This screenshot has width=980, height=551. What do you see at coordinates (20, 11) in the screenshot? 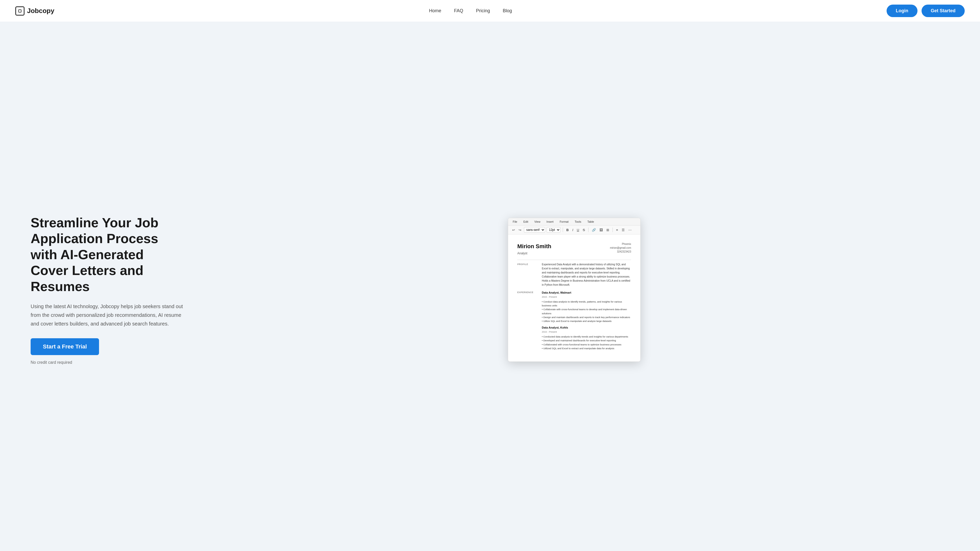
I see `logo-inner-square` at bounding box center [20, 11].